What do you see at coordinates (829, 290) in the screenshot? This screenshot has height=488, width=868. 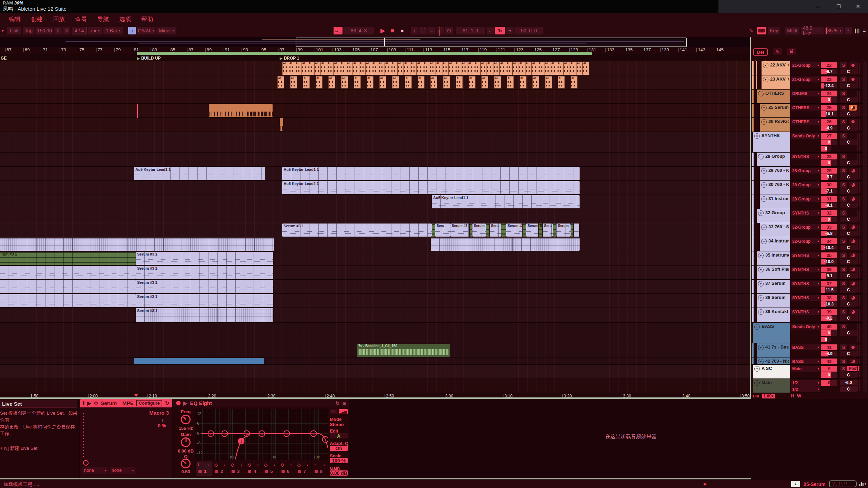 I see `volume-field: -11.5` at bounding box center [829, 290].